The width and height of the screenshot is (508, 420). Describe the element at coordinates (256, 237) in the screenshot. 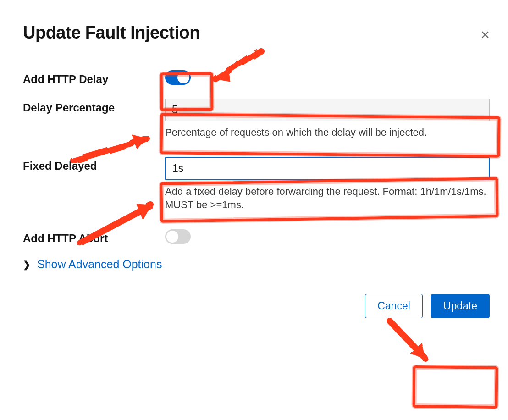

I see `row-http-abort: Add HTTP Abort` at that location.